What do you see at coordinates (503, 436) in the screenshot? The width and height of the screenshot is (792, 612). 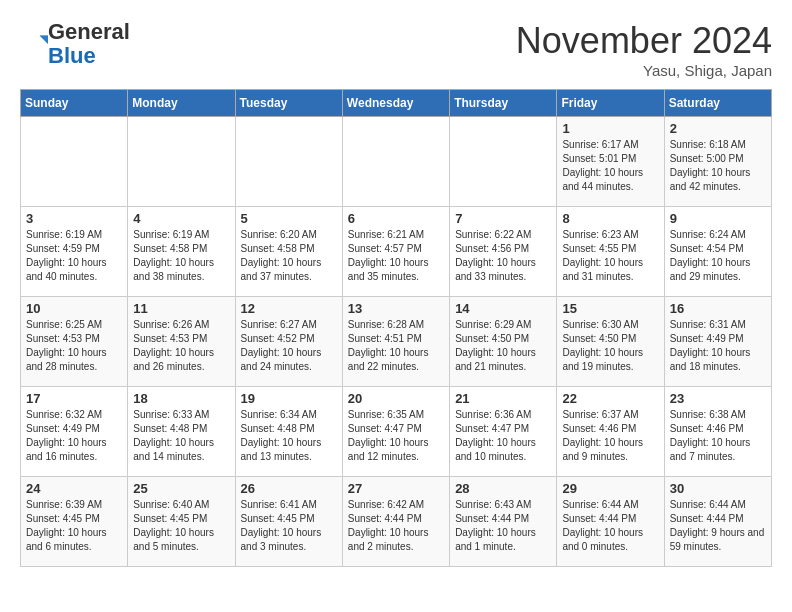 I see `day-info: Sunrise: 6:36 AM Sunset: 4:47 PM Dayligh…` at bounding box center [503, 436].